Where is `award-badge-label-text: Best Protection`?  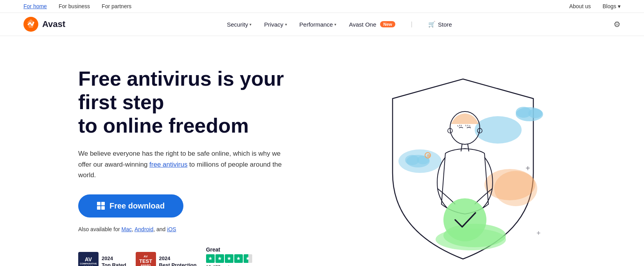 award-badge-label-text: Best Protection is located at coordinates (178, 264).